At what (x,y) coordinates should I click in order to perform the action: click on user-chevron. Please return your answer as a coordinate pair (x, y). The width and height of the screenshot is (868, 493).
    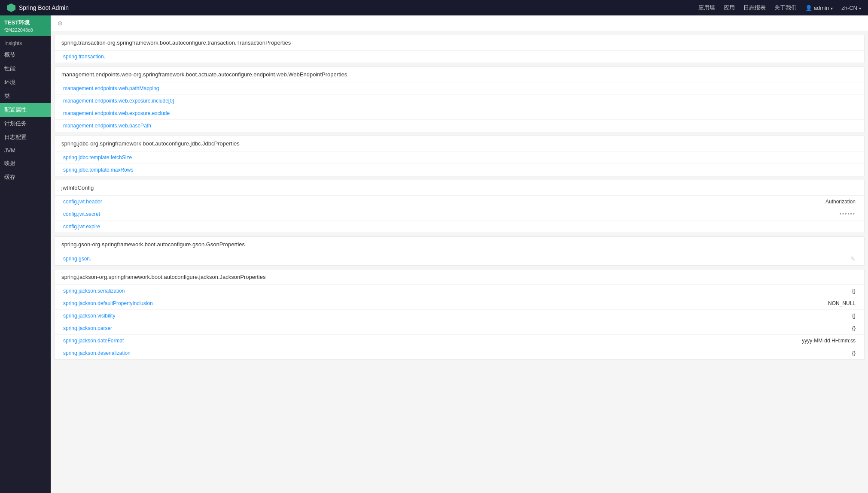
    Looking at the image, I should click on (831, 8).